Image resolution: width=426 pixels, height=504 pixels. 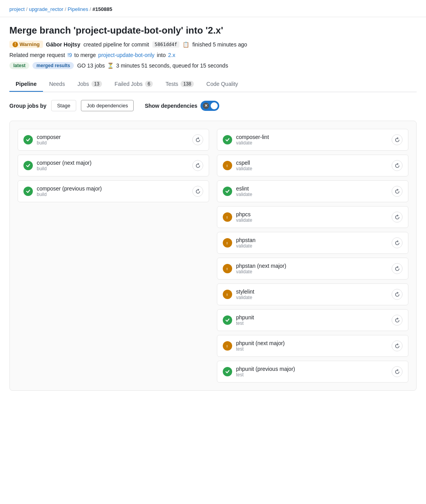 I want to click on job-info: phpcs validate, so click(x=244, y=217).